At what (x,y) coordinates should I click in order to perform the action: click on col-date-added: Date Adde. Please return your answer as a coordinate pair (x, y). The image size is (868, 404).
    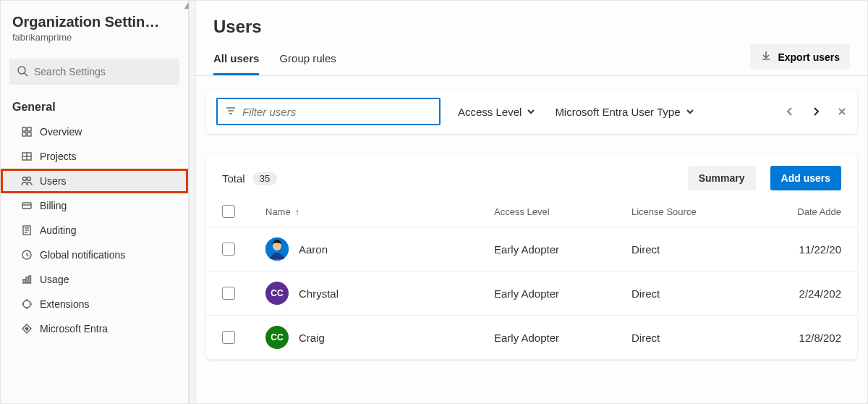
    Looking at the image, I should click on (801, 211).